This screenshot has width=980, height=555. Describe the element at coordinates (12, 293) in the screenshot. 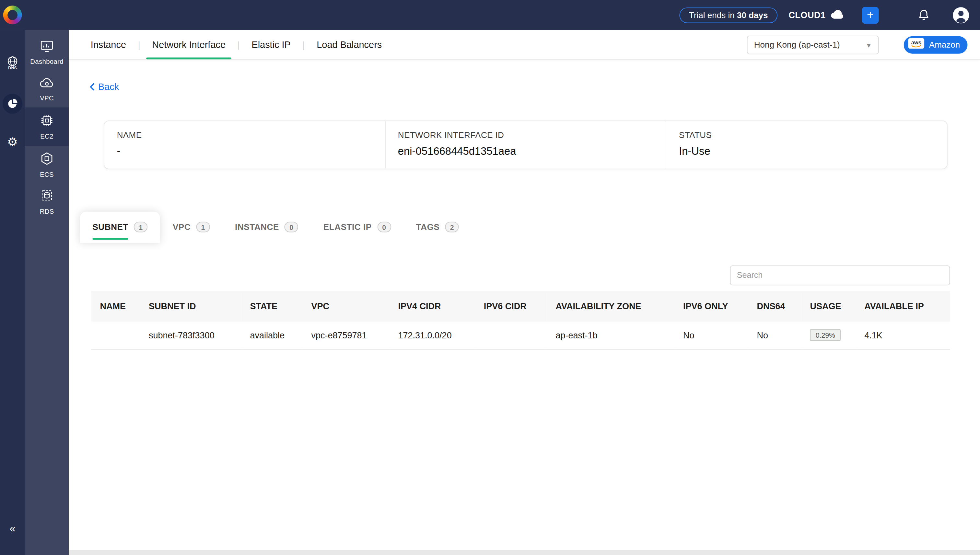

I see `icon-strip: DNS ⚙ «` at that location.